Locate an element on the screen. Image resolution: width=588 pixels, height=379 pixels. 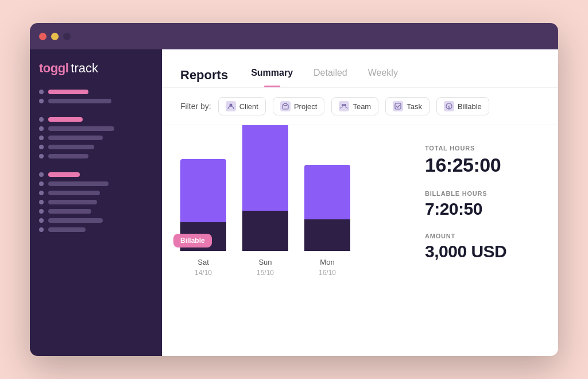
bar-sat is located at coordinates (203, 205).